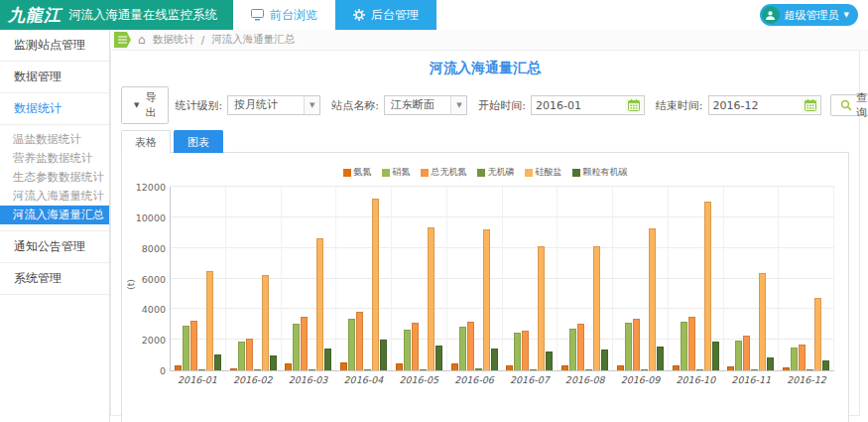  I want to click on breadcrumb-section: 数据统计, so click(174, 40).